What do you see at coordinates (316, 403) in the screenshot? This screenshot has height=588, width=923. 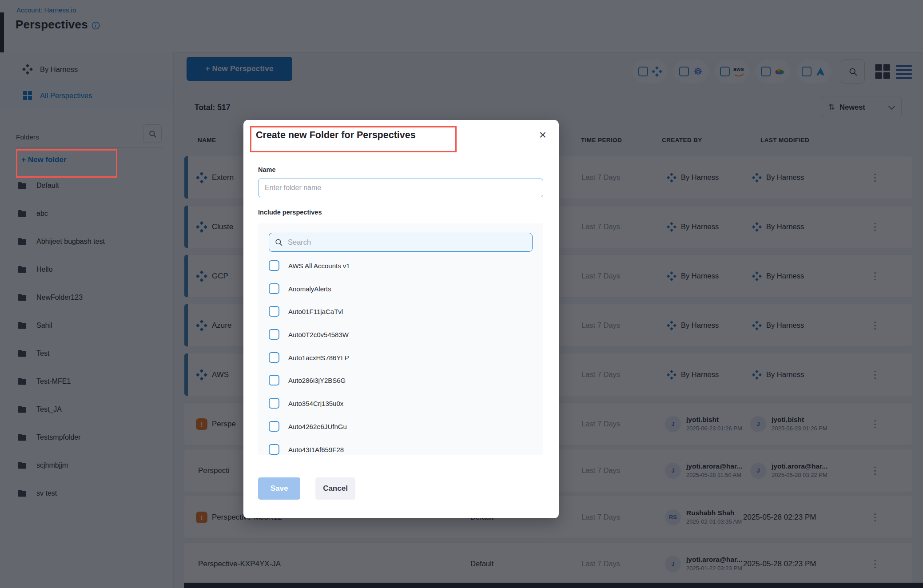 I see `perspective-option-label: Auto354Crj135u0x` at bounding box center [316, 403].